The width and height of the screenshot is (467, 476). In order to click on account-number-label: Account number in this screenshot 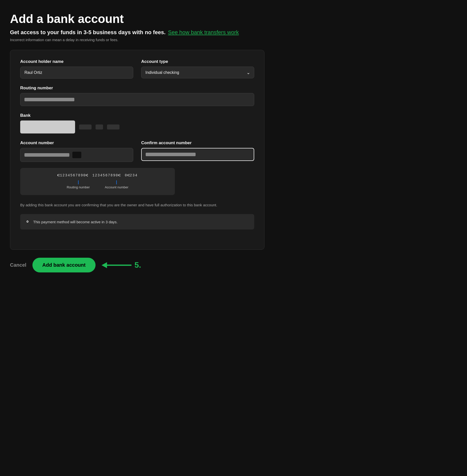, I will do `click(77, 143)`.